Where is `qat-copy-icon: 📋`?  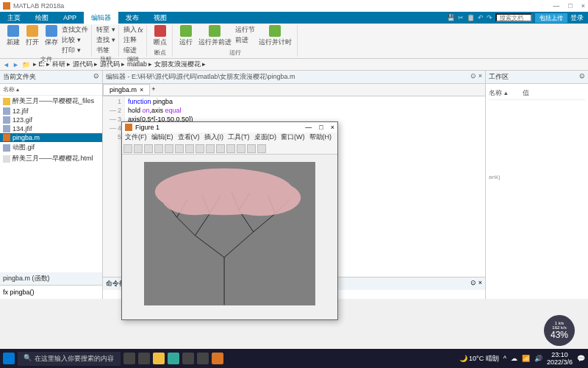 qat-copy-icon: 📋 is located at coordinates (470, 18).